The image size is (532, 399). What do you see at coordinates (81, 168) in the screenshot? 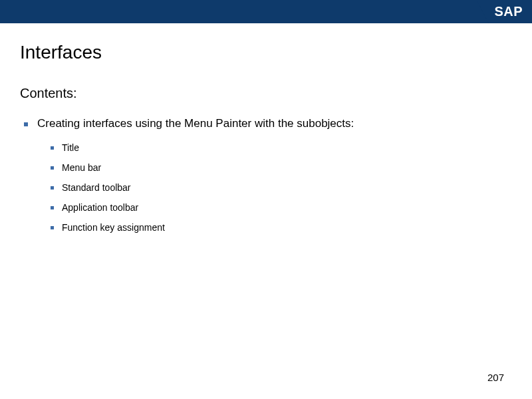
I see `sub-item-text: Menu bar` at bounding box center [81, 168].